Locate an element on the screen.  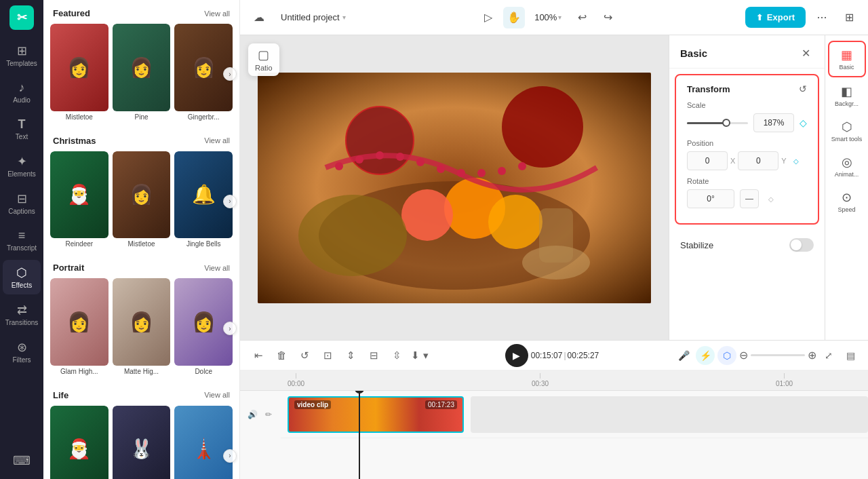
position-y-input is located at coordinates (758, 161).